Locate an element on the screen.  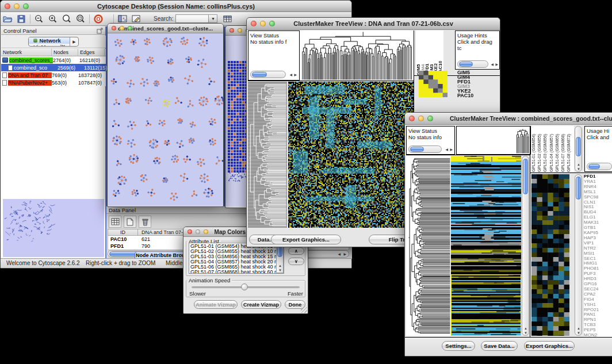
network-table-column-header: Edges is located at coordinates (91, 52).